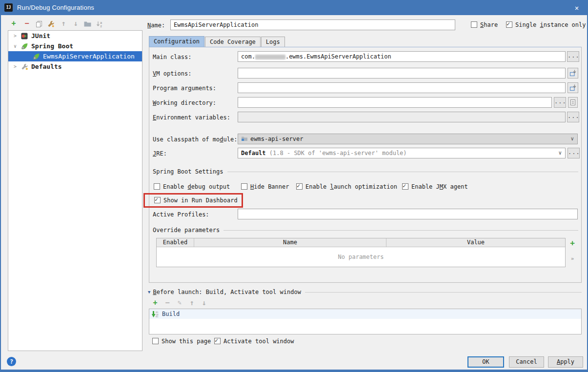 The width and height of the screenshot is (588, 372). Describe the element at coordinates (560, 102) in the screenshot. I see `working-directory-browse-button: ...` at that location.